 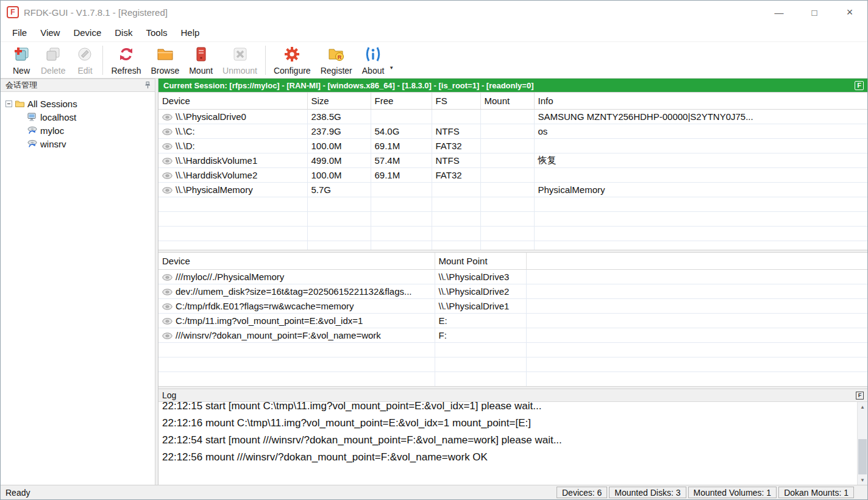 I want to click on col-free: Free, so click(x=401, y=101).